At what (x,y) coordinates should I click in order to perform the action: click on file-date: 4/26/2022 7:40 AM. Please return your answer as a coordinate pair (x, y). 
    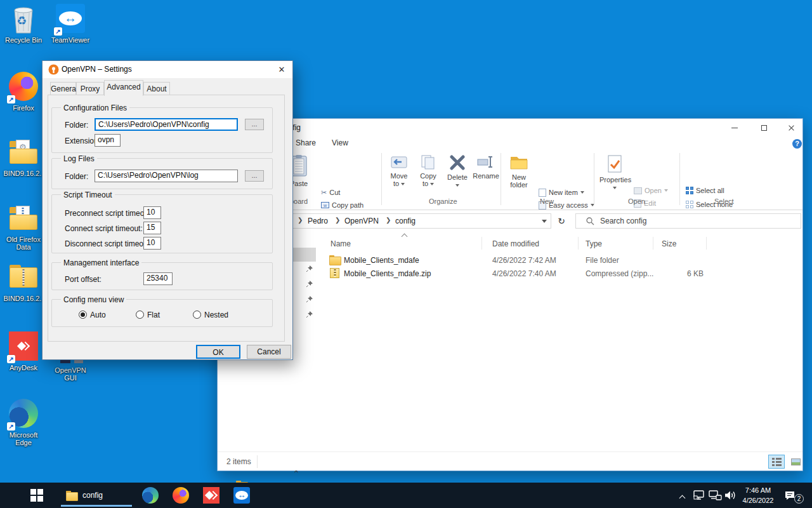
    Looking at the image, I should click on (524, 274).